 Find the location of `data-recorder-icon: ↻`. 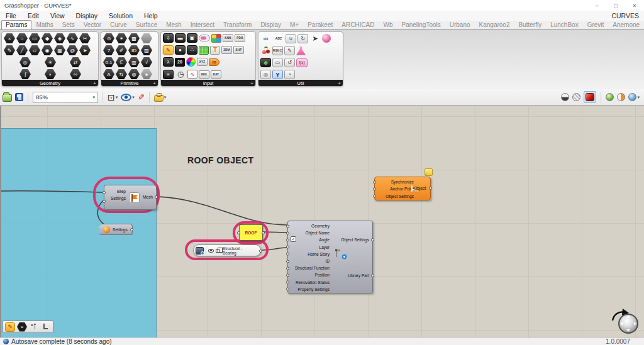

data-recorder-icon: ↻ is located at coordinates (303, 39).